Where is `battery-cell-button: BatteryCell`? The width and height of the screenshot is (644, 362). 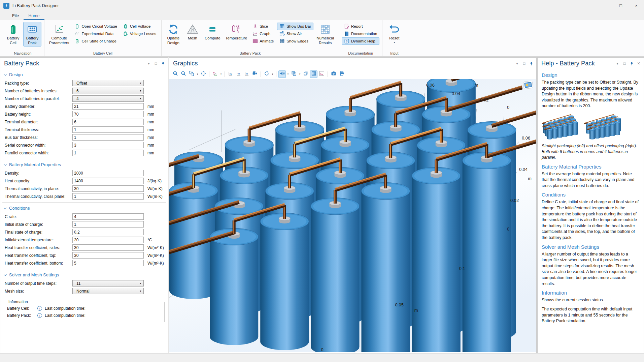
battery-cell-button: BatteryCell is located at coordinates (13, 34).